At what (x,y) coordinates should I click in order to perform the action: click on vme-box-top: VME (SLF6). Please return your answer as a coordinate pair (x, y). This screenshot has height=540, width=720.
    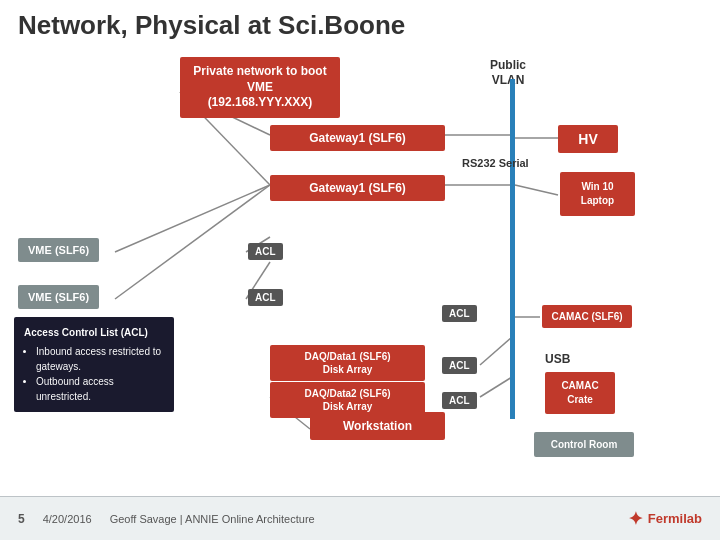
    Looking at the image, I should click on (58, 250).